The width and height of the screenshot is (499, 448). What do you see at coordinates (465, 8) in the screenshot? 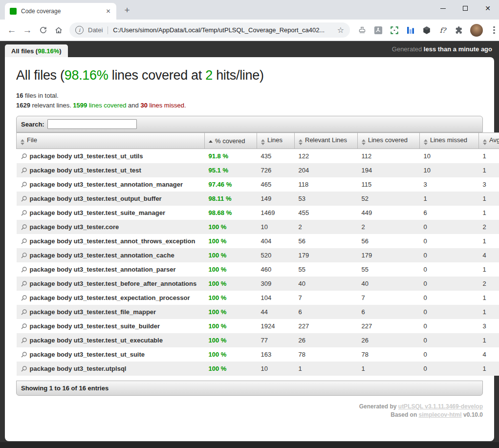
I see `maximize-button` at bounding box center [465, 8].